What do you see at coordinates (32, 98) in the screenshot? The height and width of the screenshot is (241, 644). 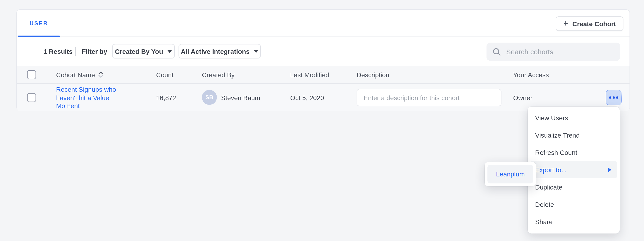 I see `row-checkbox` at bounding box center [32, 98].